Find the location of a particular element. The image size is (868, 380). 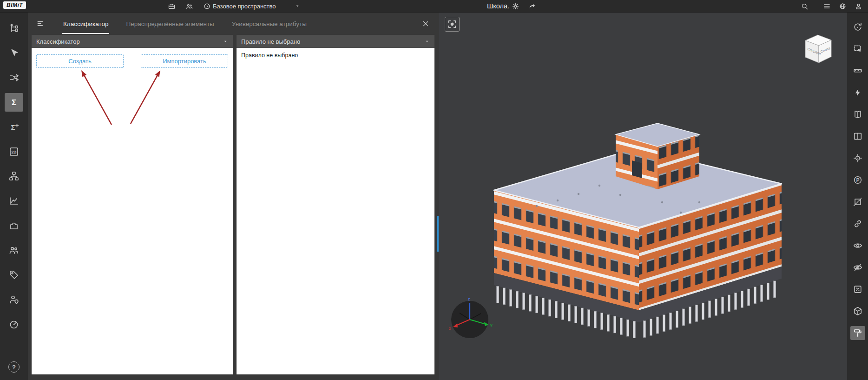

isolate-button is located at coordinates (858, 311).